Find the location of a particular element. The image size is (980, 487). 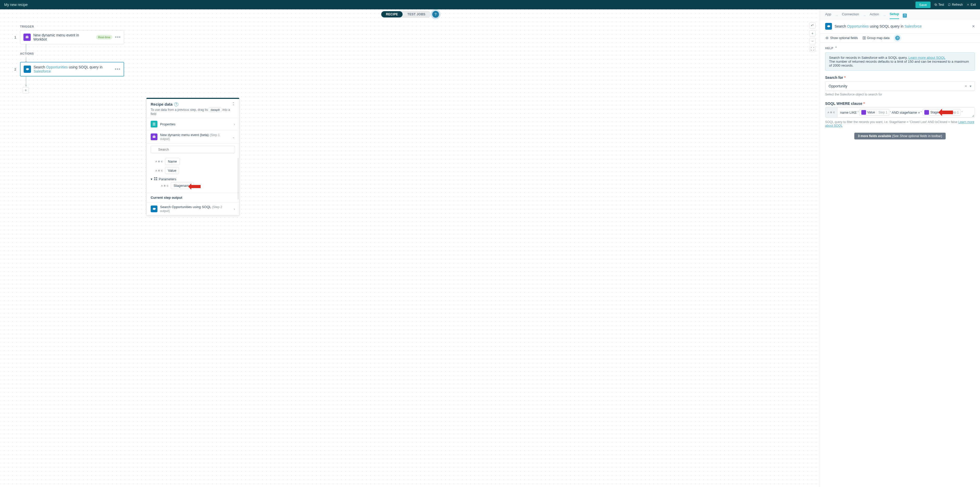

fit-icon: ⛶ is located at coordinates (813, 49).